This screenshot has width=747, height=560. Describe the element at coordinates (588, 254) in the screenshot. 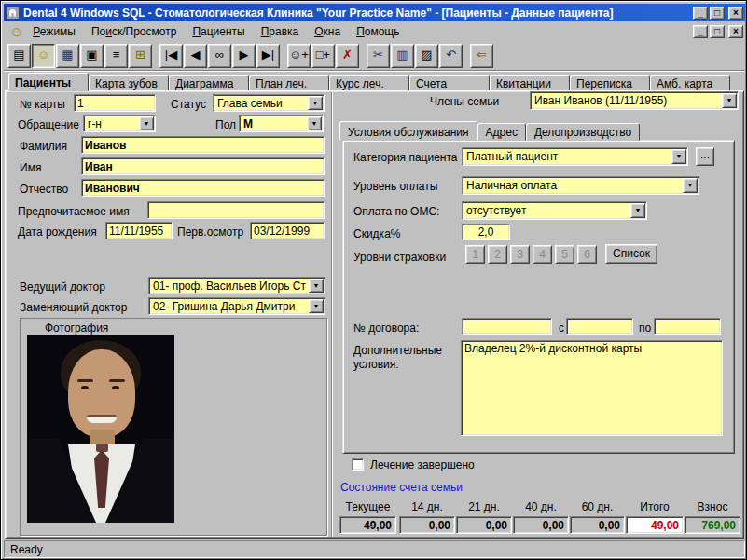

I see `insurance-level-6-button: 6` at that location.